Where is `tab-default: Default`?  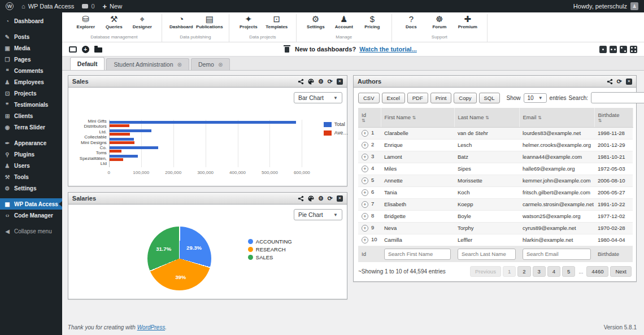
tab-default: Default is located at coordinates (88, 63).